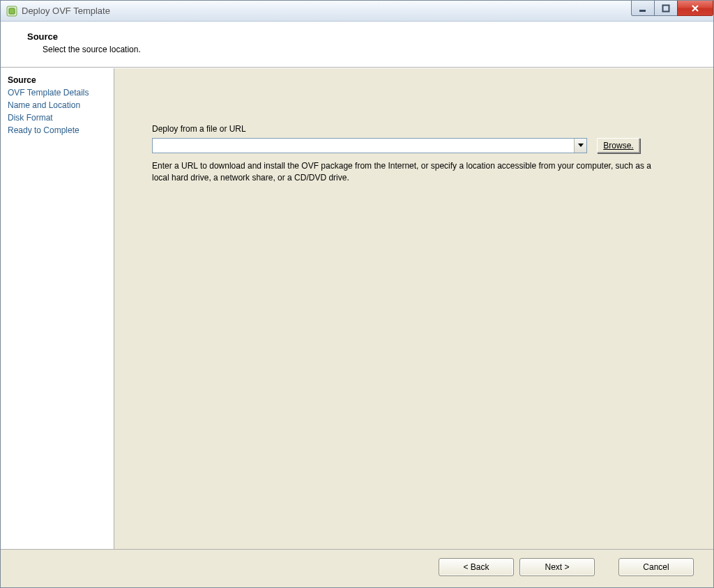 The image size is (714, 588). I want to click on combobox-arrow, so click(580, 146).